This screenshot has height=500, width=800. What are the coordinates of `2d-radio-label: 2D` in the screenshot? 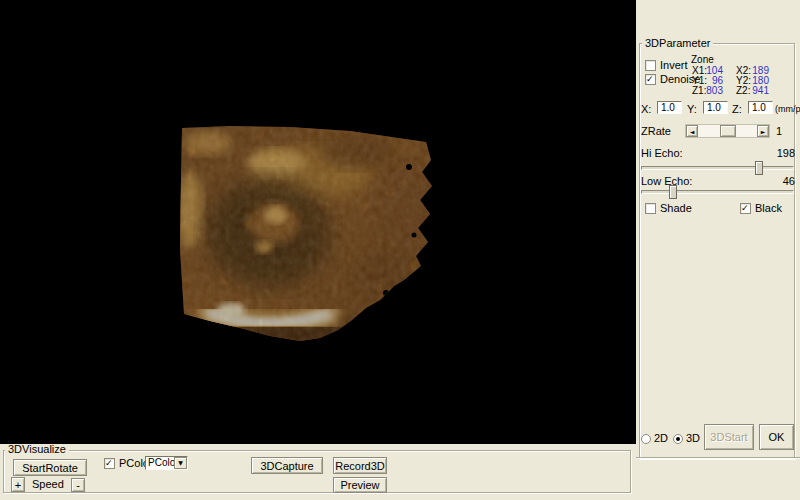 It's located at (661, 438).